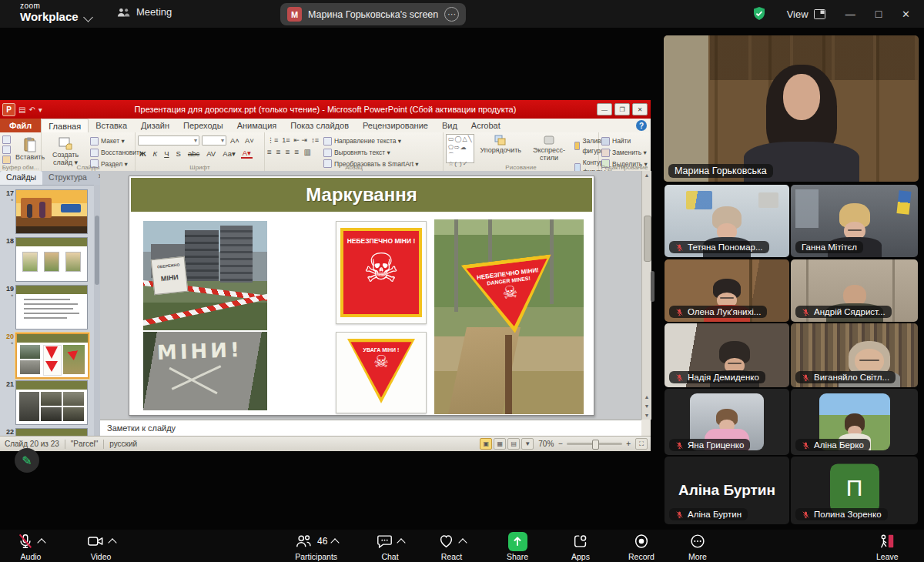 The width and height of the screenshot is (924, 562). I want to click on audio-button: Audio, so click(31, 547).